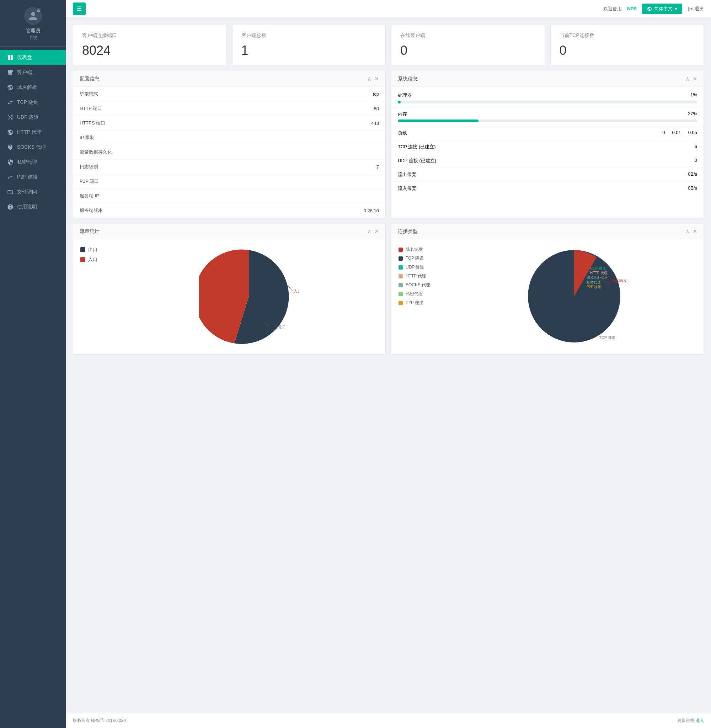 This screenshot has height=728, width=711. What do you see at coordinates (33, 132) in the screenshot?
I see `sidebar-item-http: HTTP 代理` at bounding box center [33, 132].